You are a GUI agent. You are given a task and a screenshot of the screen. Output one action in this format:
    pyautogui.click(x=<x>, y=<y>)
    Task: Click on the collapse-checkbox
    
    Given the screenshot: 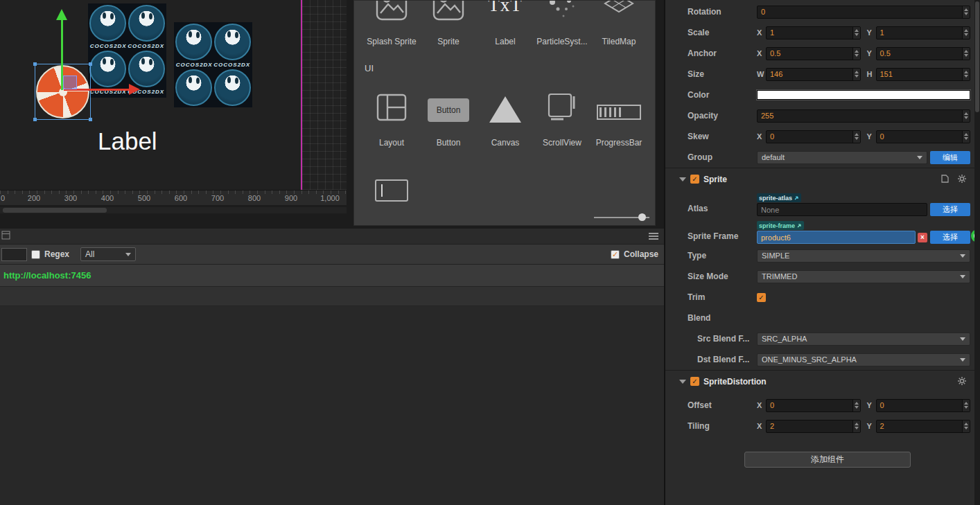 What is the action you would take?
    pyautogui.click(x=615, y=255)
    